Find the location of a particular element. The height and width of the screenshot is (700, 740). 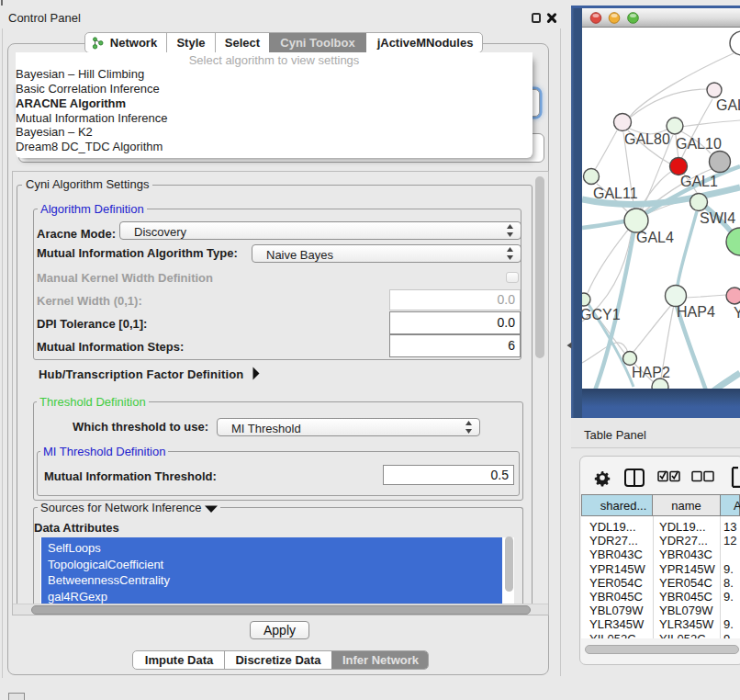

svg-text: GCY1 is located at coordinates (601, 314).